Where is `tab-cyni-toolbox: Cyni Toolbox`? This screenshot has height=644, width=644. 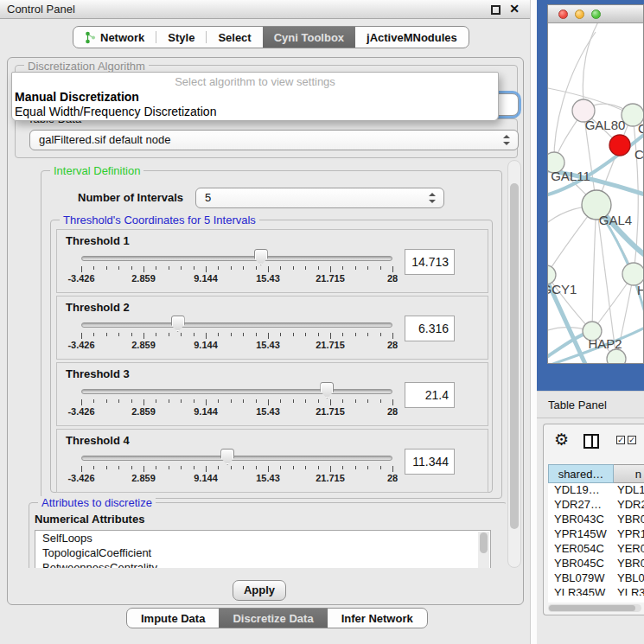
tab-cyni-toolbox: Cyni Toolbox is located at coordinates (309, 37).